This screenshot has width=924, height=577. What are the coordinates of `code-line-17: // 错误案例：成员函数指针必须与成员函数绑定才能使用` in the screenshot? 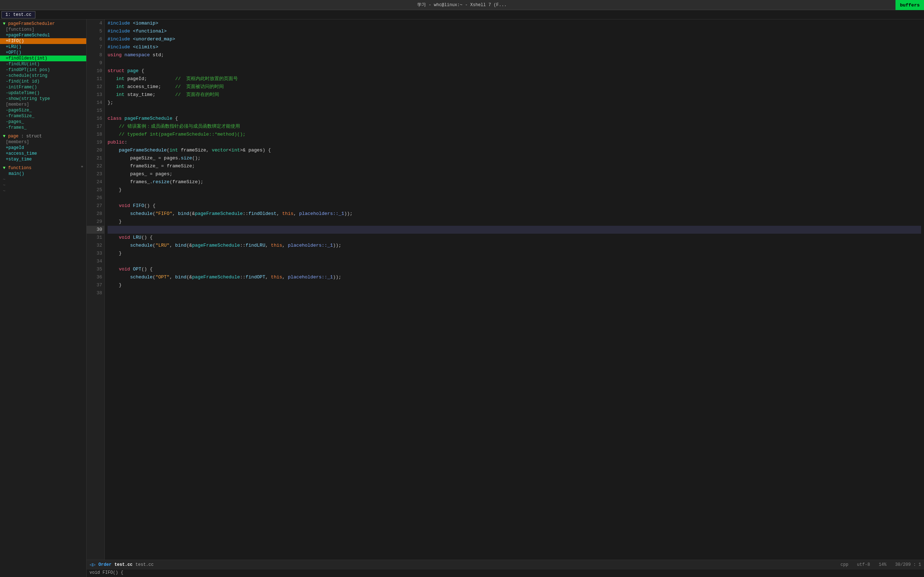 It's located at (514, 127).